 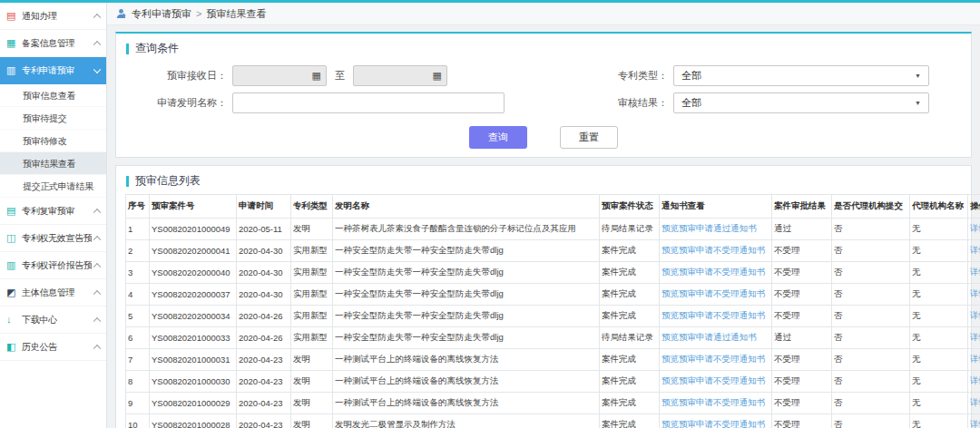 What do you see at coordinates (53, 266) in the screenshot?
I see `sidebar-item-patent-evaluation-report-preexam: ▥专利权评价报告预审` at bounding box center [53, 266].